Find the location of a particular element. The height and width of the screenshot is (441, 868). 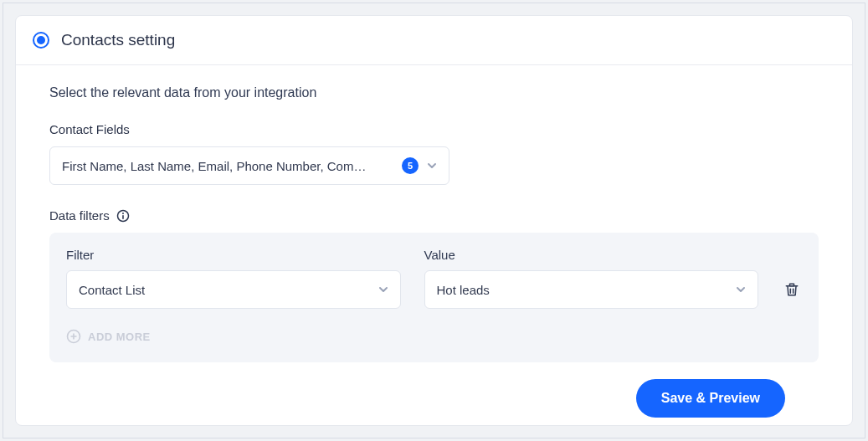

filter-row: Filter Contact List Value Hot leads is located at coordinates (434, 278).